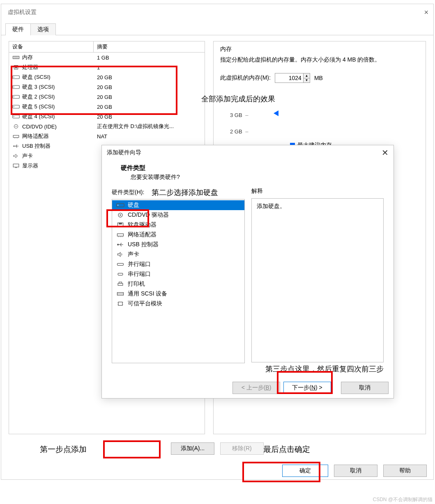  I want to click on spinner-buttons: ▲▼, so click(306, 78).